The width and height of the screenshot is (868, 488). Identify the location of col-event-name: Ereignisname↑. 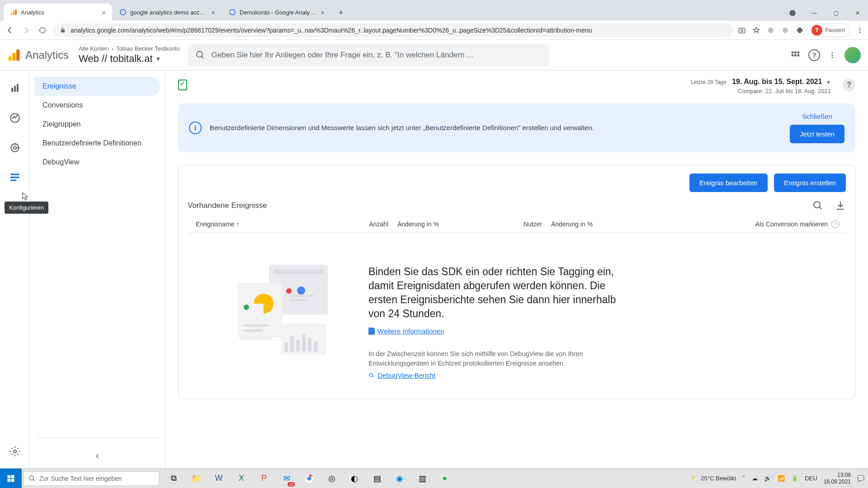
(262, 224).